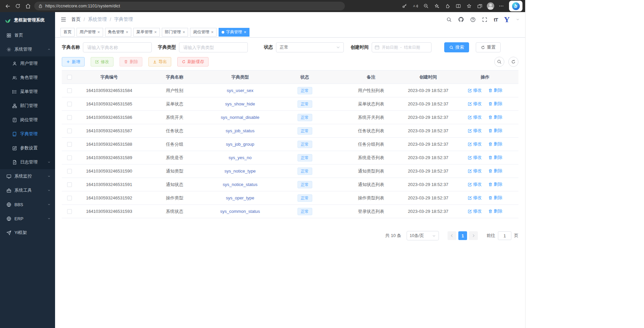 The width and height of the screenshot is (644, 328). What do you see at coordinates (415, 6) in the screenshot?
I see `read-aloud-icon: A` at bounding box center [415, 6].